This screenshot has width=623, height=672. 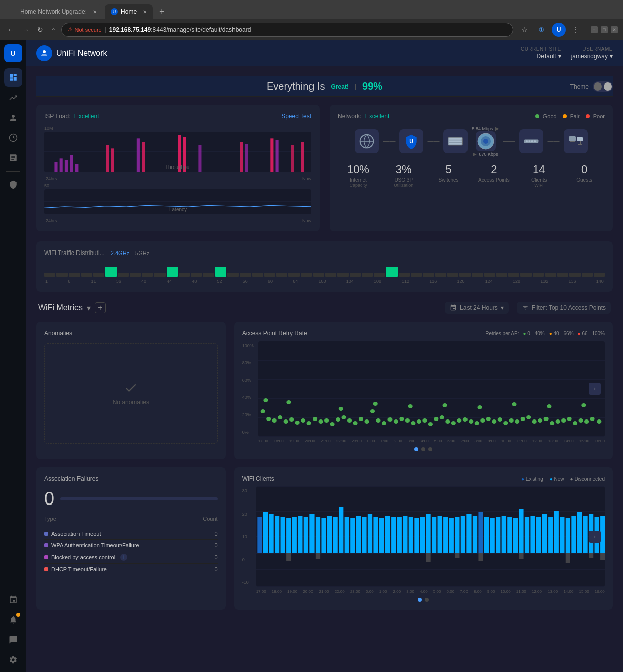 What do you see at coordinates (26, 30) in the screenshot?
I see `forward-button: →` at bounding box center [26, 30].